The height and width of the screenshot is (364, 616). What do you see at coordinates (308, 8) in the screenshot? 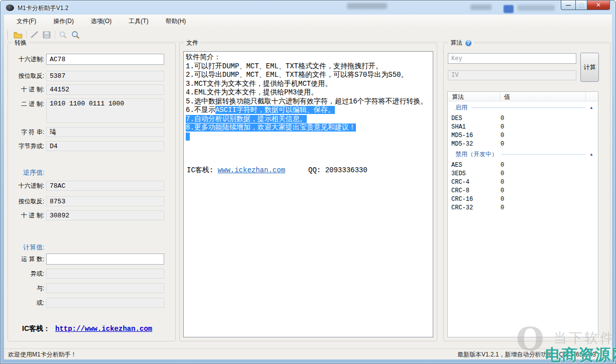
I see `title-bar: M1卡分析助手V1.2 — ▢ ✕` at bounding box center [308, 8].